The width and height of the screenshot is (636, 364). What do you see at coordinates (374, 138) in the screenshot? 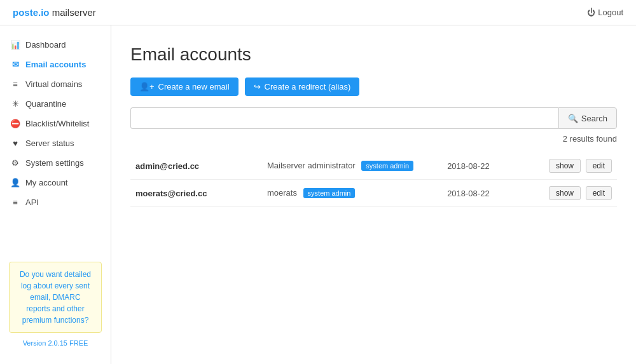
I see `results-count: 2 results found` at bounding box center [374, 138].